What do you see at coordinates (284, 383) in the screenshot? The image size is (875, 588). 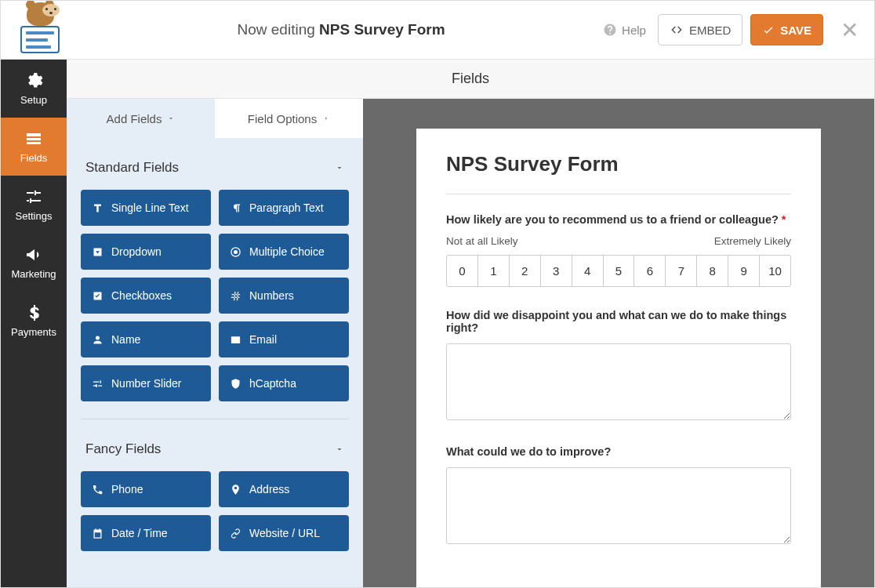 I see `field-type-hcaptcha: hCaptcha` at bounding box center [284, 383].